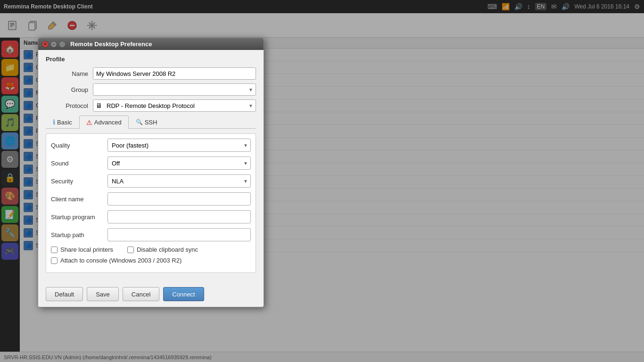  I want to click on quality-label: Quality, so click(79, 145).